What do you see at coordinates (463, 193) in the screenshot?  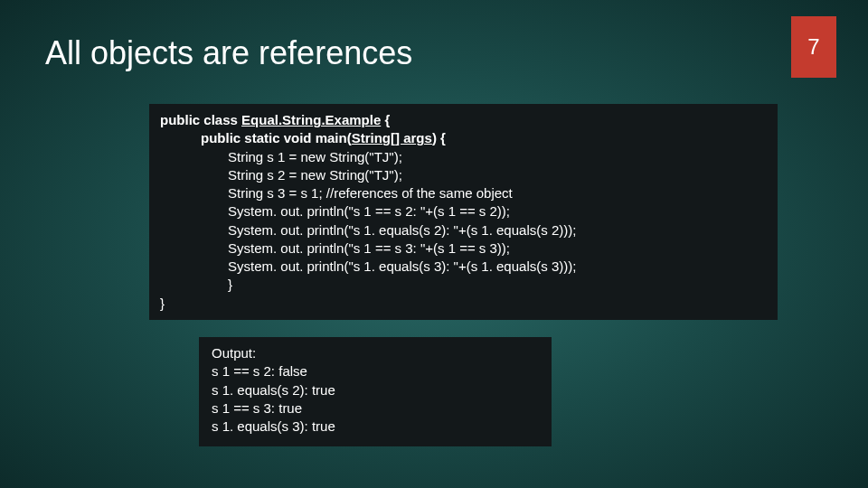 I see `code-line: String s 3 = s 1; //references of the sa…` at bounding box center [463, 193].